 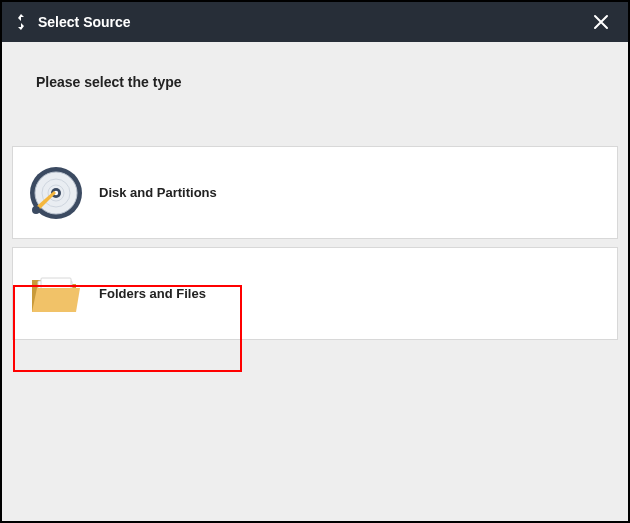 What do you see at coordinates (158, 192) in the screenshot?
I see `option-label: Disk and Partitions` at bounding box center [158, 192].